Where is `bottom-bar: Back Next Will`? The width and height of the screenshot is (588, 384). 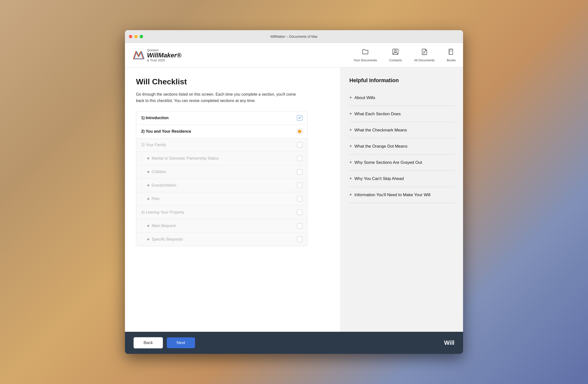 bottom-bar: Back Next Will is located at coordinates (294, 343).